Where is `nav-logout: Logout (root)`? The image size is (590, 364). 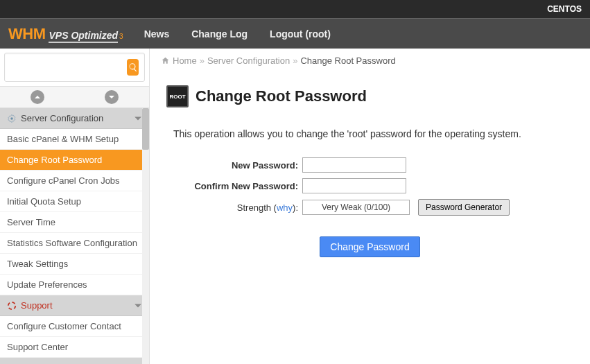
nav-logout: Logout (root) is located at coordinates (300, 34).